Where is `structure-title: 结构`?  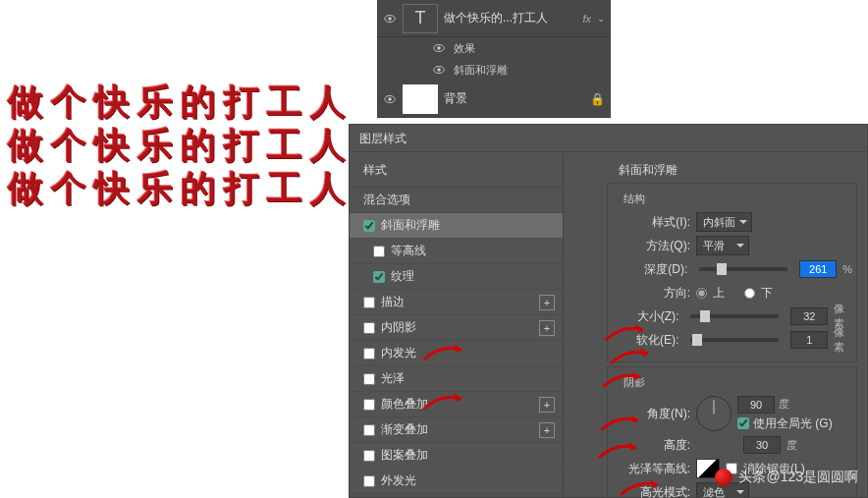
structure-title: 结构 is located at coordinates (634, 198).